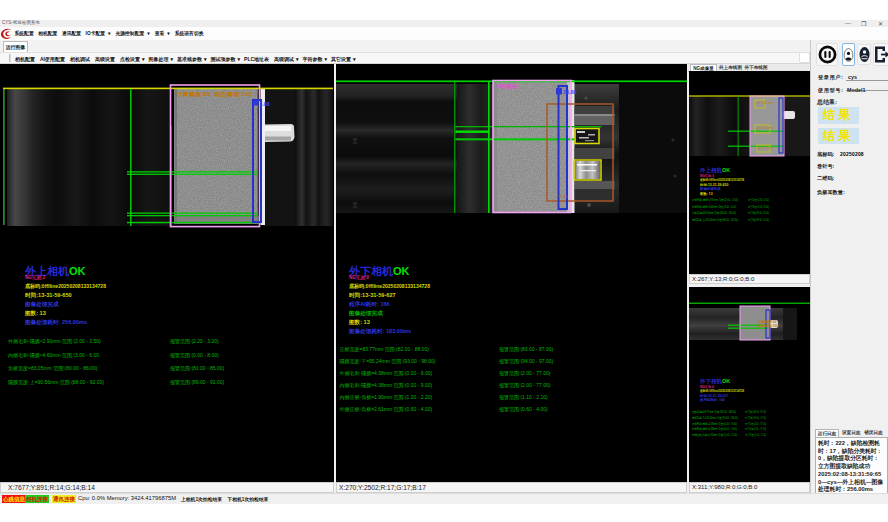 The height and width of the screenshot is (522, 888). I want to click on svg-text:外侧正极-负极=2.61mm 范围:(0.60 - 4.00: 外侧正极-负极=2.61mm 范围:(0.60 - 4.00), so click(386, 410).